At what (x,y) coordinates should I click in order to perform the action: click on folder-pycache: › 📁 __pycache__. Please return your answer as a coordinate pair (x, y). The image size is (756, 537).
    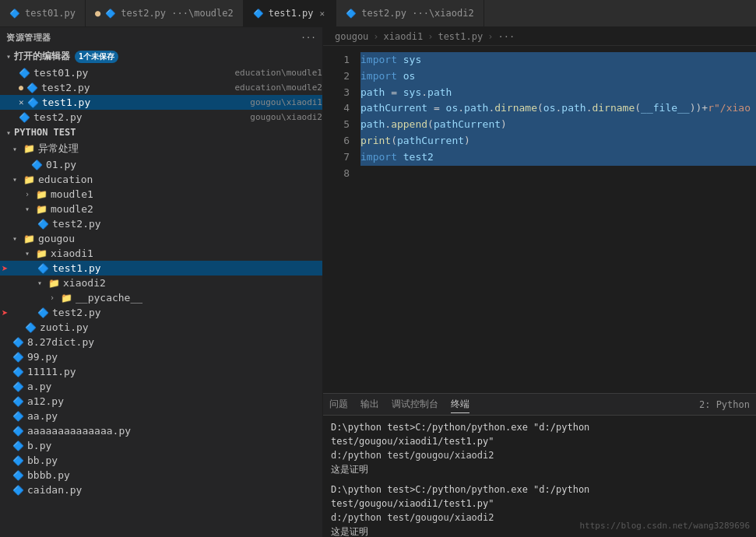
    Looking at the image, I should click on (161, 297).